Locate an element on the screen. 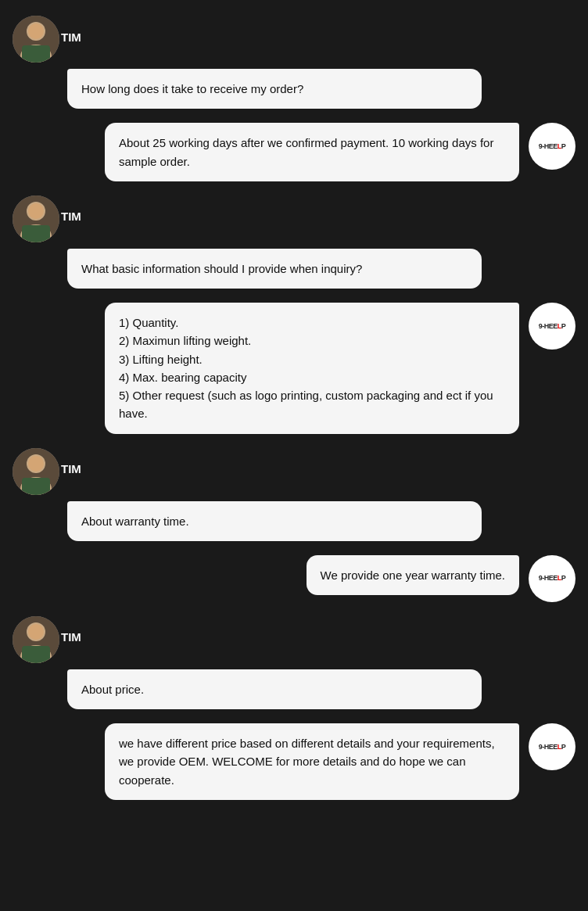 This screenshot has width=588, height=911. bot-logo-2: 9-HEELP is located at coordinates (552, 327).